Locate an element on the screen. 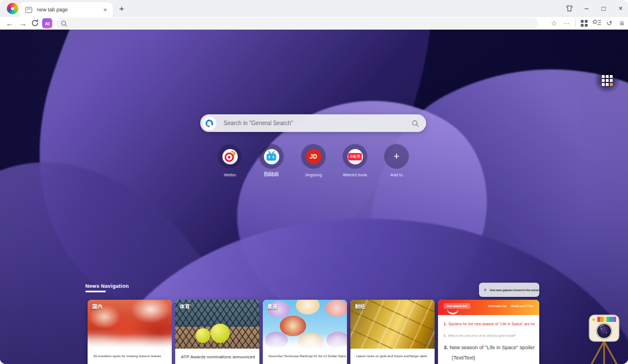 The image size is (628, 364). hot-item-extra: (Text/Text) is located at coordinates (464, 358).